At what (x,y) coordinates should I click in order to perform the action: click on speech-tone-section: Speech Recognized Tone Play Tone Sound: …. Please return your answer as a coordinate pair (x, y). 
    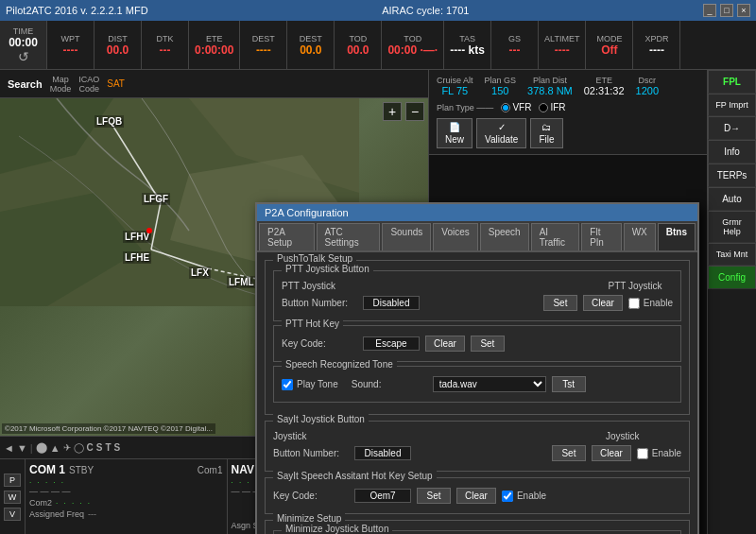
    Looking at the image, I should click on (477, 384).